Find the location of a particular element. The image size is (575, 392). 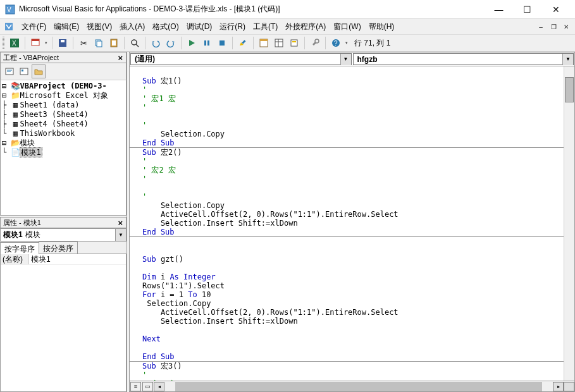

maximize-button: ☐ is located at coordinates (528, 9).